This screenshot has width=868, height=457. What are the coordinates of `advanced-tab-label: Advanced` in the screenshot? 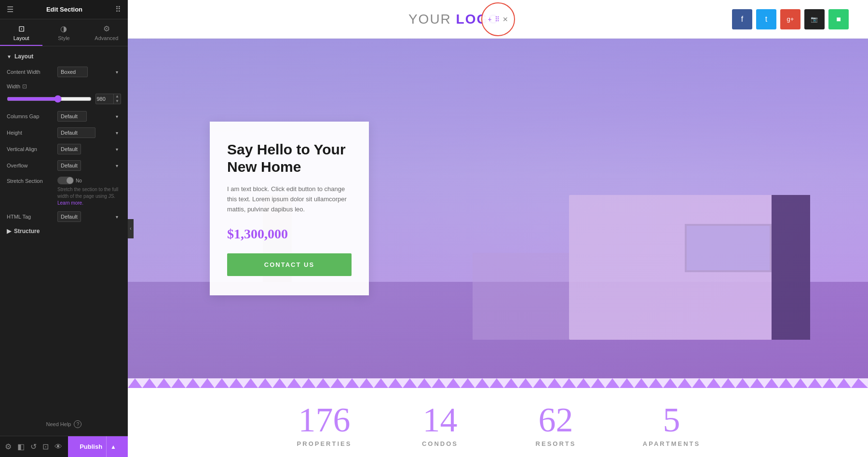 It's located at (106, 38).